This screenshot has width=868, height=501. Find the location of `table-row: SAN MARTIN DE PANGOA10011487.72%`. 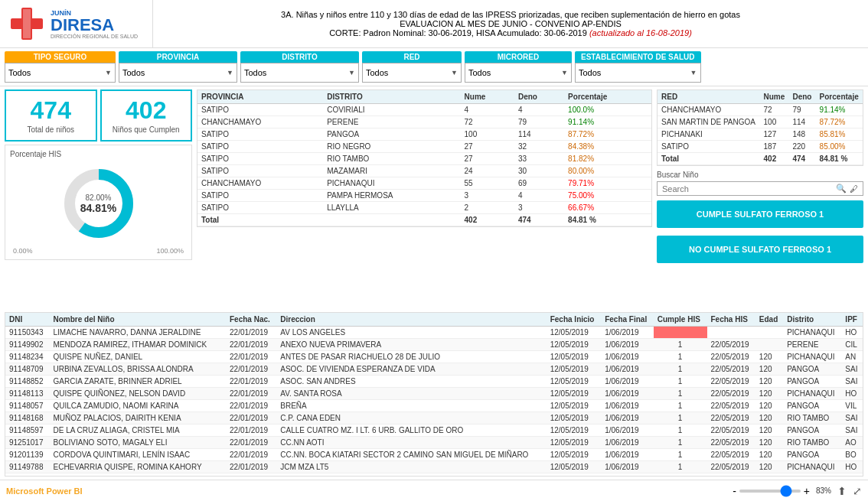

table-row: SAN MARTIN DE PANGOA10011487.72% is located at coordinates (760, 122).